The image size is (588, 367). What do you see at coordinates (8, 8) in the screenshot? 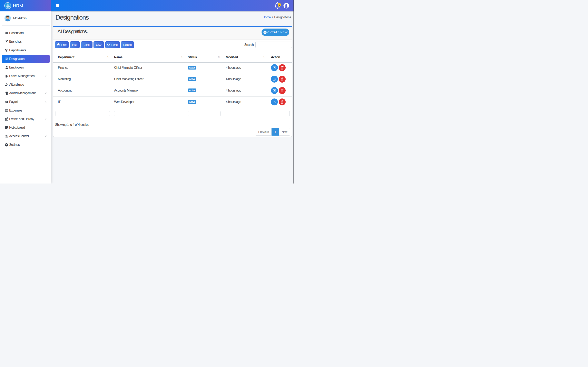
I see `svg-text: HRM` at bounding box center [8, 8].